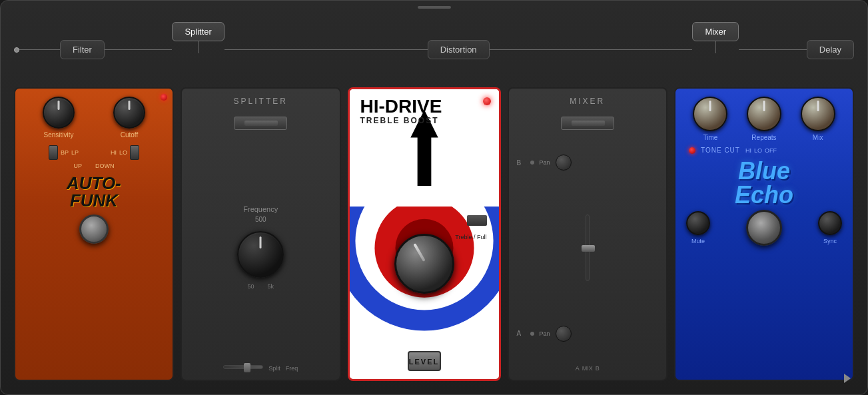 This screenshot has height=395, width=868. What do you see at coordinates (261, 220) in the screenshot?
I see `freq-value: 500` at bounding box center [261, 220].